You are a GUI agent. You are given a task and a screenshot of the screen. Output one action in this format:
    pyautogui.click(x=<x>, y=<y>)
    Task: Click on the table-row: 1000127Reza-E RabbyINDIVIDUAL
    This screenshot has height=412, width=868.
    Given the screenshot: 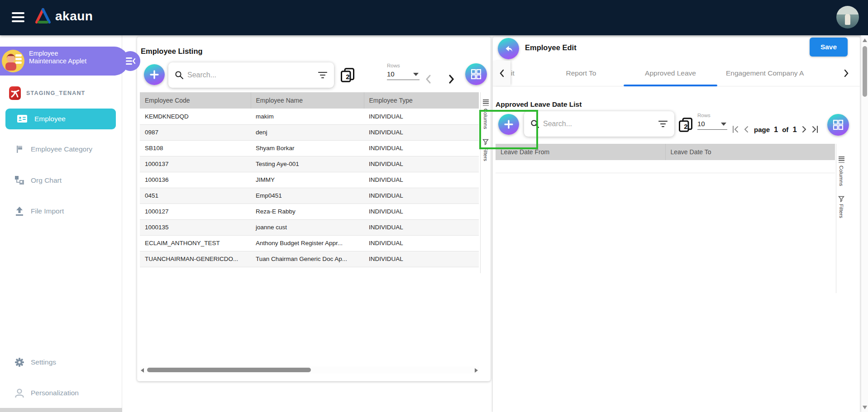 What is the action you would take?
    pyautogui.click(x=310, y=212)
    